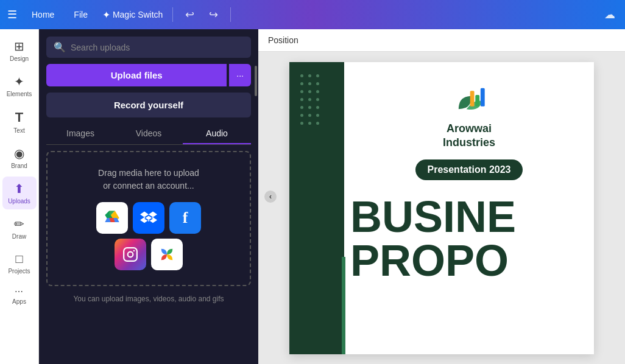 Image resolution: width=625 pixels, height=364 pixels. I want to click on drop-zone: Drag media here to upload or connect an …, so click(149, 219).